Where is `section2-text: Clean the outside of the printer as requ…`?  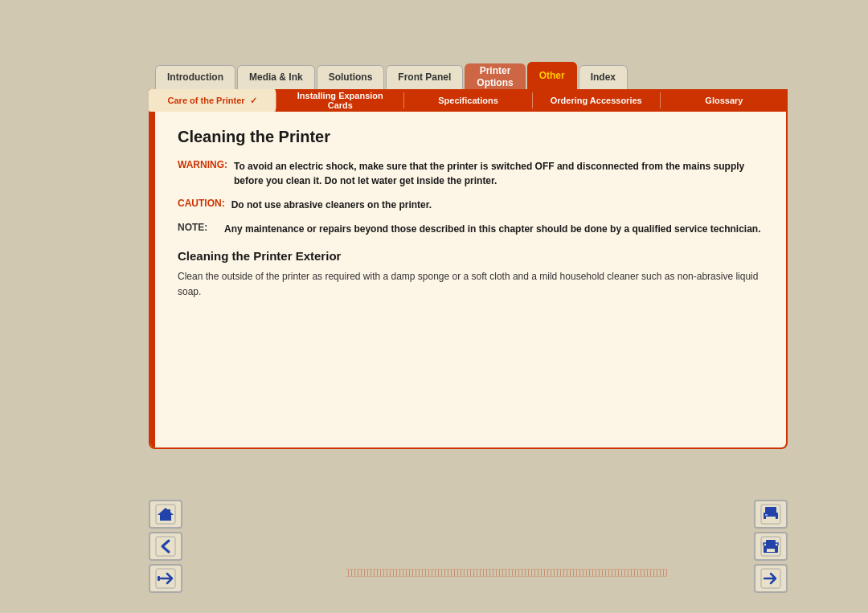
section2-text: Clean the outside of the printer as requ… is located at coordinates (473, 284).